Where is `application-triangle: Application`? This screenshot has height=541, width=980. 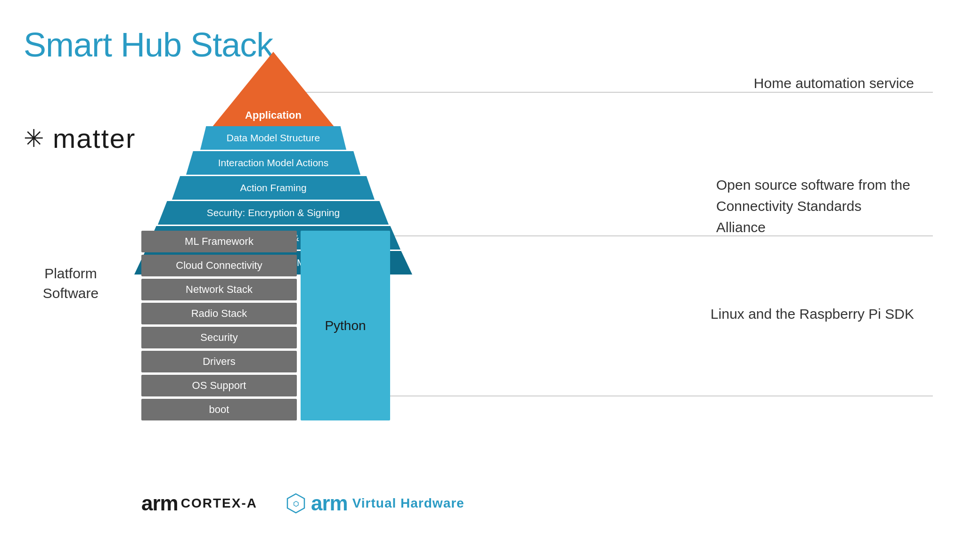
application-triangle: Application is located at coordinates (273, 89).